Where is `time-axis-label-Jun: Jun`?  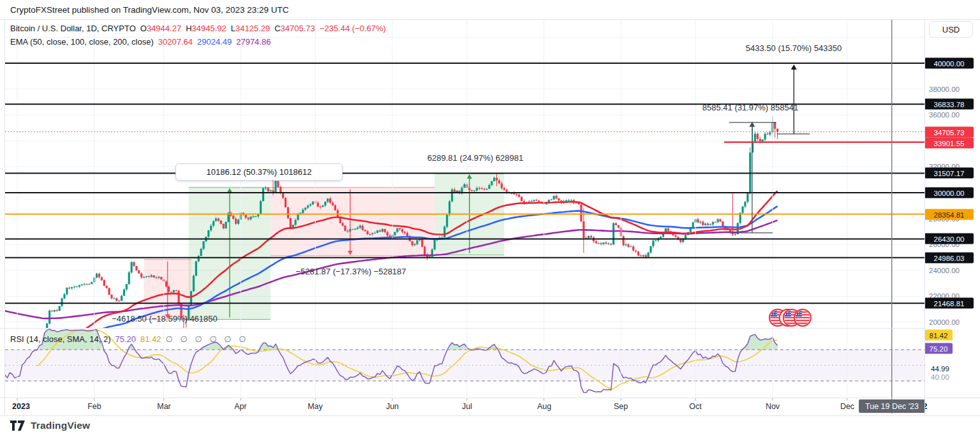 time-axis-label-Jun: Jun is located at coordinates (392, 406).